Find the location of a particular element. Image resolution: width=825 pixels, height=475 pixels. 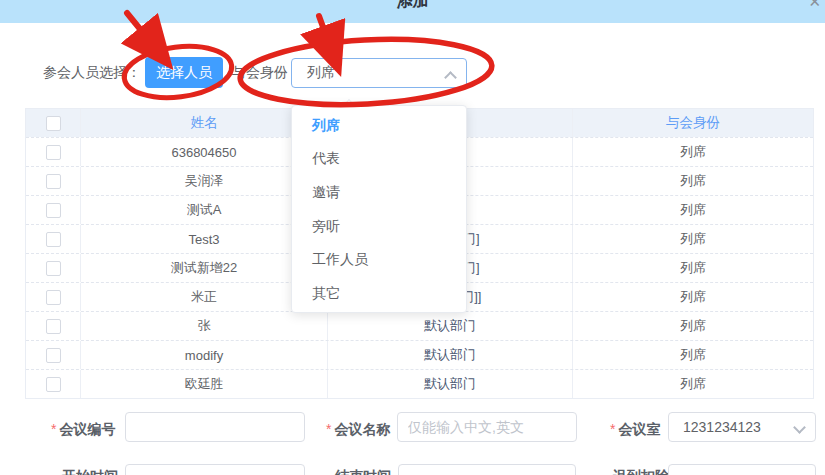

meeting-name-field-wrap is located at coordinates (487, 427).